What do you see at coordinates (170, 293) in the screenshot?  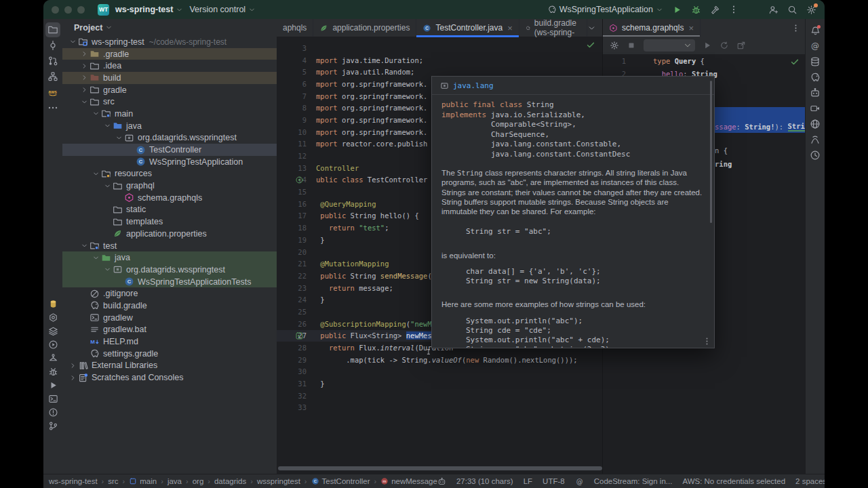 I see `tree-item--gitignore: .gitignore` at bounding box center [170, 293].